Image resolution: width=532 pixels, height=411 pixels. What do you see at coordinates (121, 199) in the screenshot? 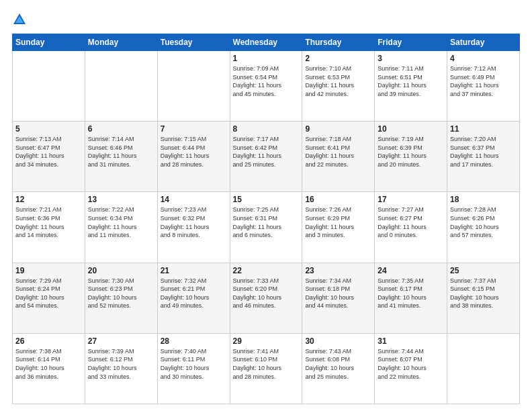
I see `day-number: 13` at bounding box center [121, 199].